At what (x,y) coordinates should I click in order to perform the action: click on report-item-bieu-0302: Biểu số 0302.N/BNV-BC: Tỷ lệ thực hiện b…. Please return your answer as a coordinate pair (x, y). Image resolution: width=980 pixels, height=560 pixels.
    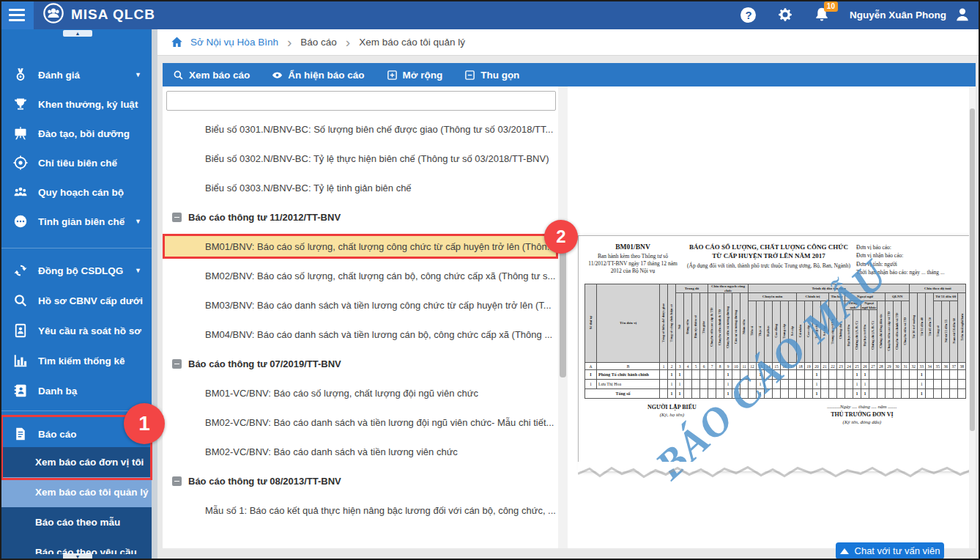
    Looking at the image, I should click on (360, 158).